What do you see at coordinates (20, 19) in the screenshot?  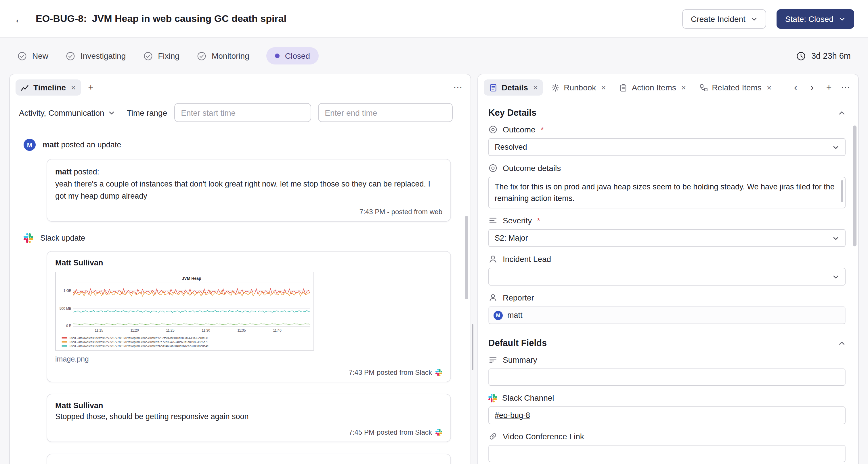 I see `back-arrow-icon: ←` at bounding box center [20, 19].